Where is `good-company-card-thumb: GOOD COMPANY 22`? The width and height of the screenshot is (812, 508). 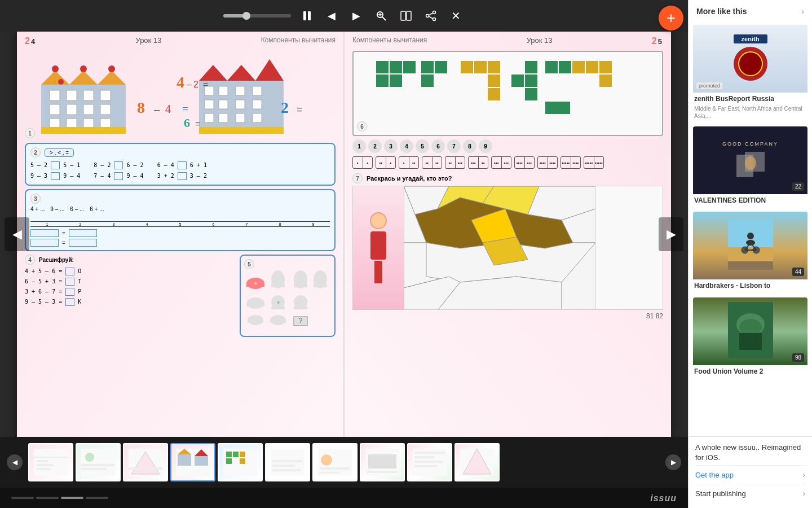
good-company-card-thumb: GOOD COMPANY 22 is located at coordinates (750, 160).